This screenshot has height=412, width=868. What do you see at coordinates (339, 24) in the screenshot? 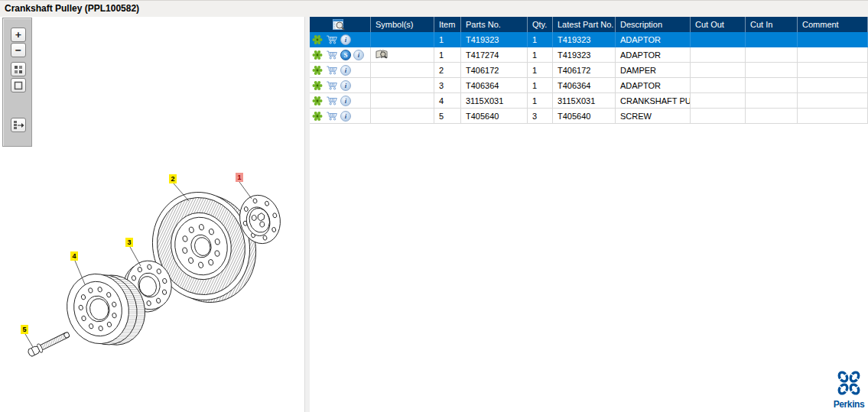
I see `preview-search-icon` at bounding box center [339, 24].